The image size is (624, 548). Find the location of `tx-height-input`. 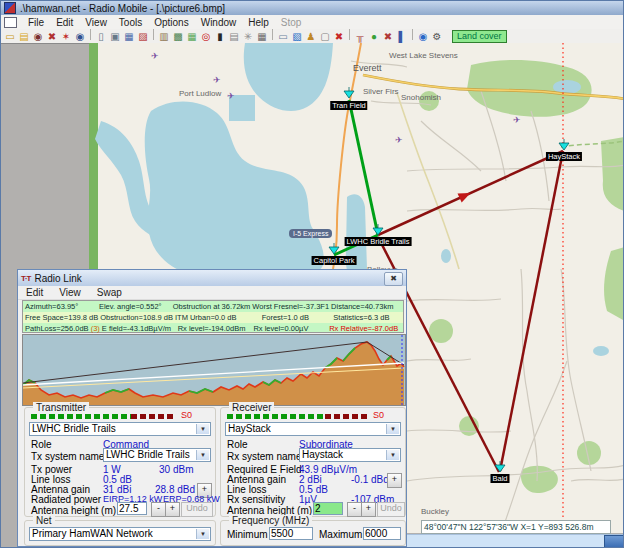

tx-height-input is located at coordinates (132, 508).